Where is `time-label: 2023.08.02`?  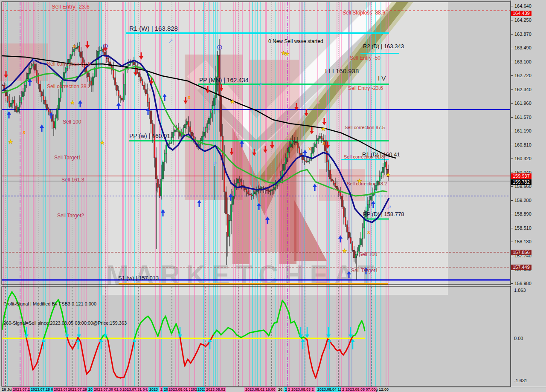 time-label: 2023.08.02 is located at coordinates (216, 389).